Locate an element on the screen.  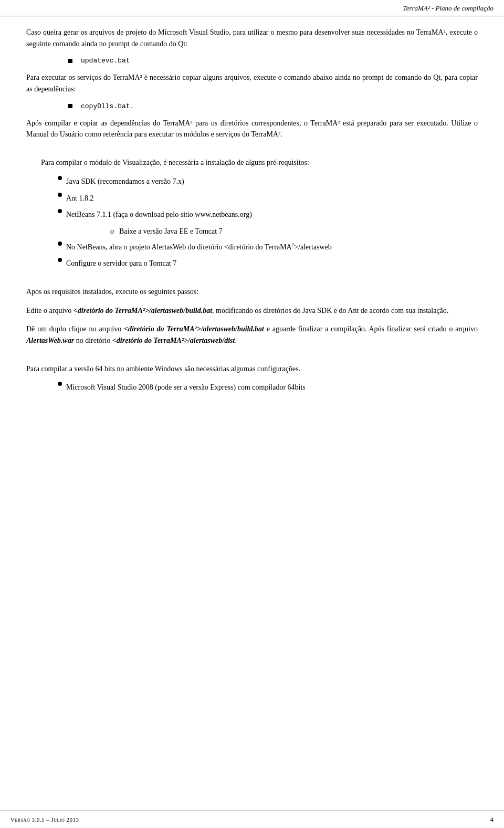
bullet-round-5-icon is located at coordinates (60, 260).